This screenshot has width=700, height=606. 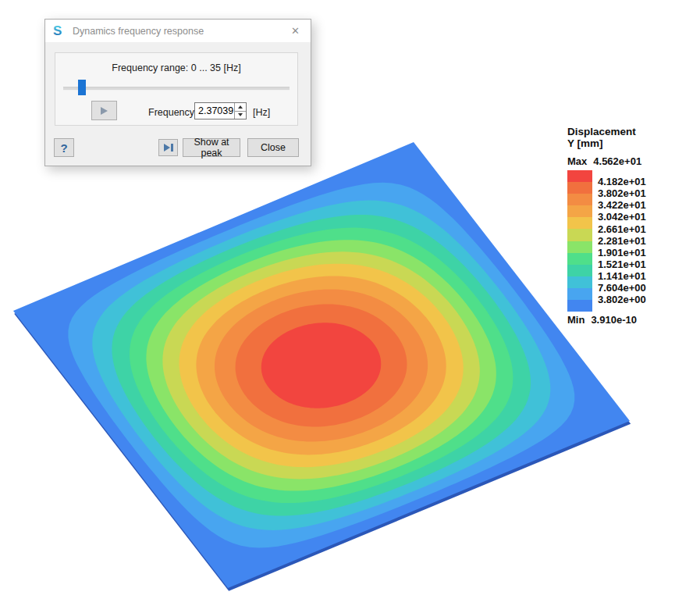 What do you see at coordinates (618, 144) in the screenshot?
I see `legend-title-line2: Y [mm]` at bounding box center [618, 144].